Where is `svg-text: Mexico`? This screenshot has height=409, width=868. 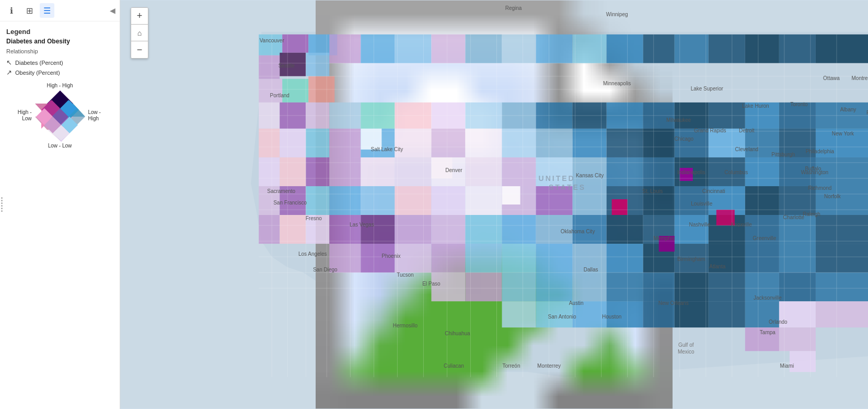 svg-text: Mexico is located at coordinates (686, 351).